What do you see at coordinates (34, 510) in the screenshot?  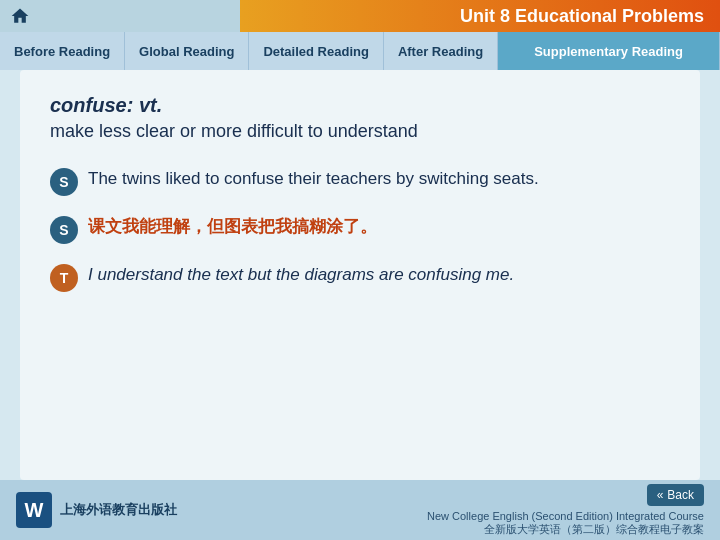 I see `logo-icon: W` at bounding box center [34, 510].